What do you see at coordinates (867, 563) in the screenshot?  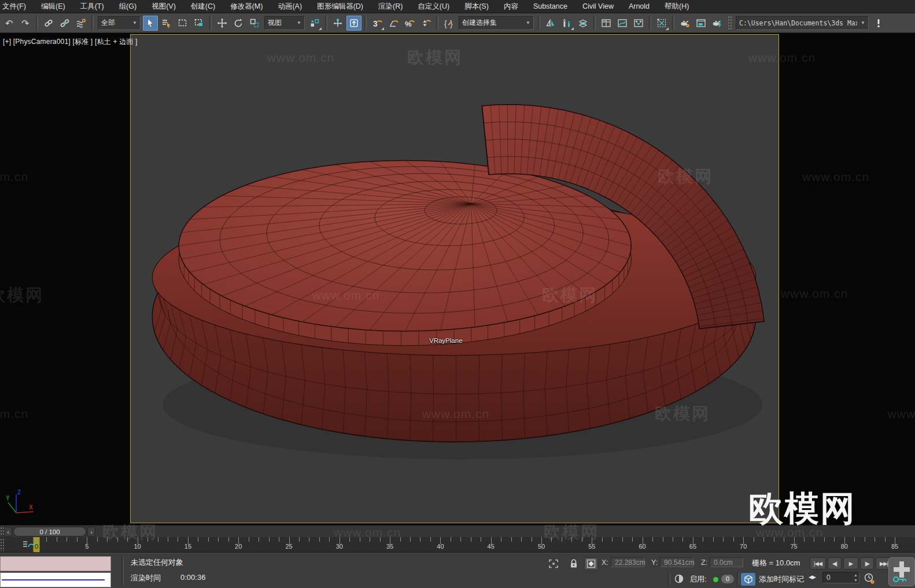 I see `next-frame-button: |▶` at bounding box center [867, 563].